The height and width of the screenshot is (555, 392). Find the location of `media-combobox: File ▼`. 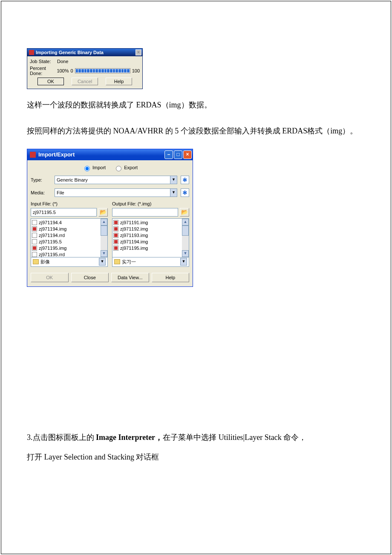

media-combobox: File ▼ is located at coordinates (116, 193).